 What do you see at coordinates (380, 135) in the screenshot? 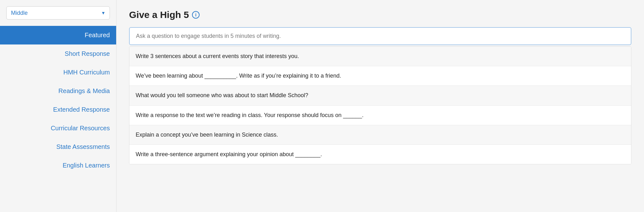
I see `prompt-item: Explain a concept you’ve been learning i…` at bounding box center [380, 135].